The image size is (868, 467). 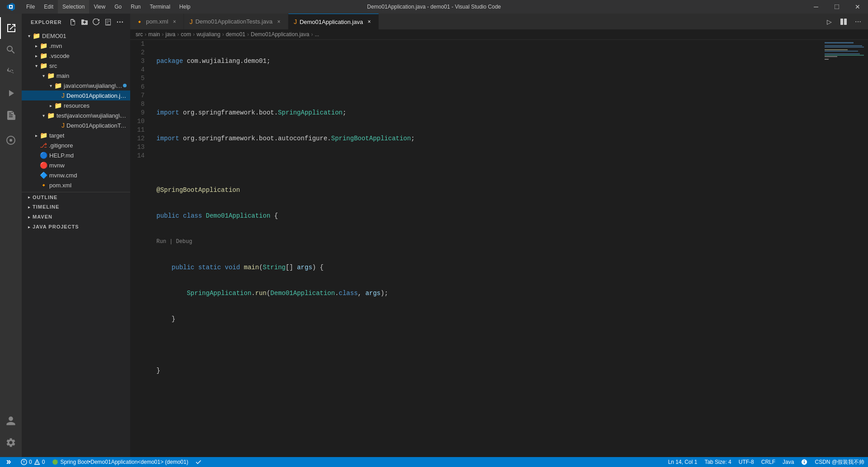 What do you see at coordinates (816, 7) in the screenshot?
I see `minimize-button` at bounding box center [816, 7].